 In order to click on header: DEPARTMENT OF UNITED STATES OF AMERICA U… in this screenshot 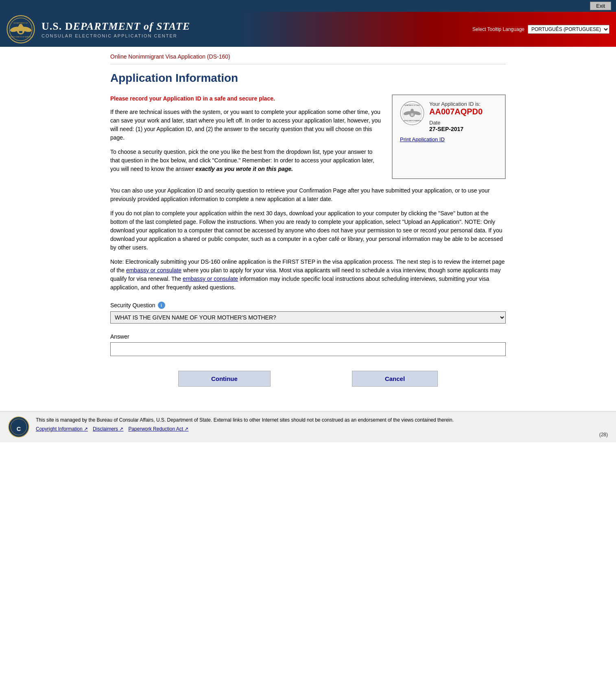, I will do `click(308, 29)`.